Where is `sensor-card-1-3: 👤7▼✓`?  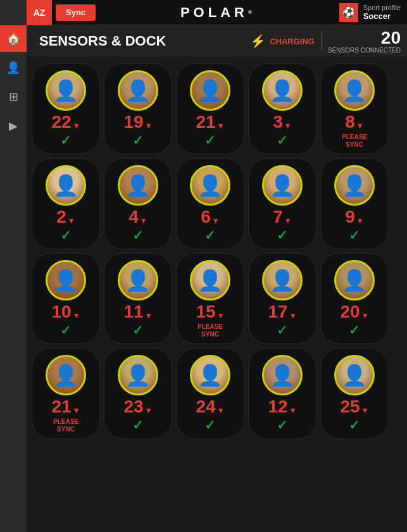 sensor-card-1-3: 👤7▼✓ is located at coordinates (282, 204).